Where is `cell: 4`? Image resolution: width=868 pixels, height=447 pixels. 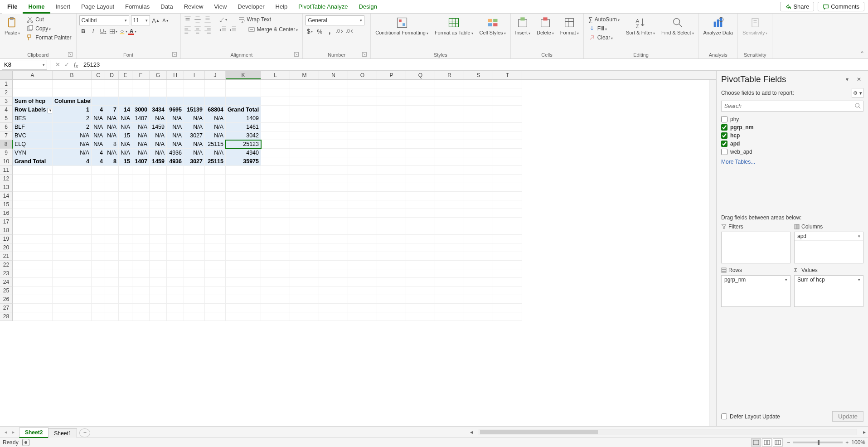 cell: 4 is located at coordinates (98, 153).